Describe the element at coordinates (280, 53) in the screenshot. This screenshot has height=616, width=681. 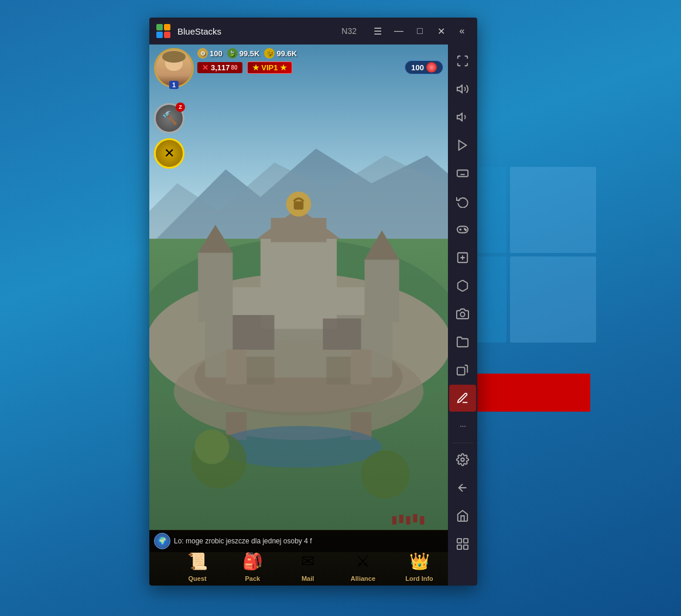
I see `gold-stat: 🌾 99.6K` at that location.